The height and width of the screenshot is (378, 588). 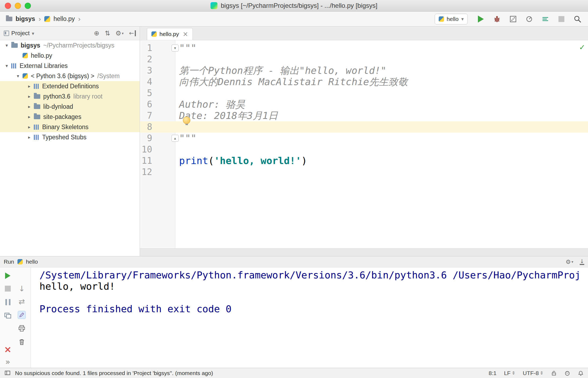 I want to click on run-dashboard-button, so click(x=545, y=19).